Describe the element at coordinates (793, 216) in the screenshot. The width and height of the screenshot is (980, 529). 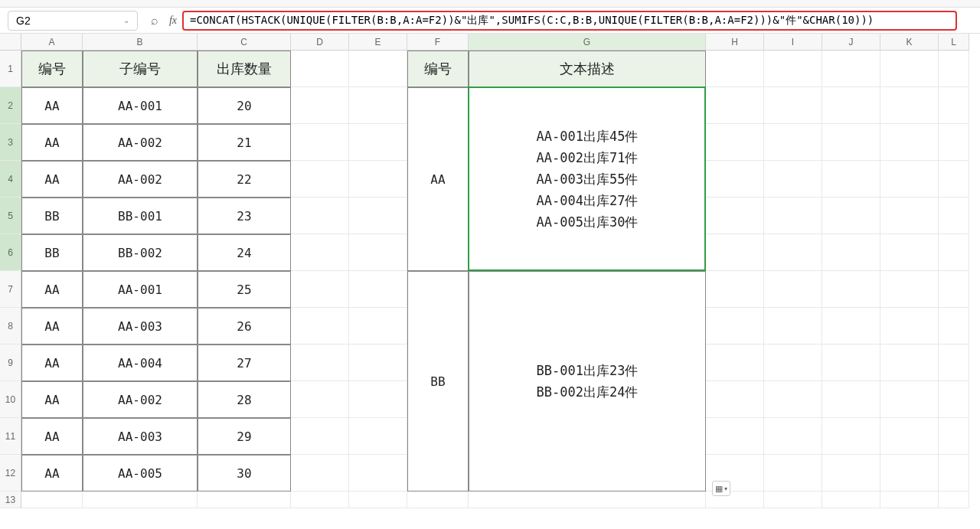
I see `cell-I5` at that location.